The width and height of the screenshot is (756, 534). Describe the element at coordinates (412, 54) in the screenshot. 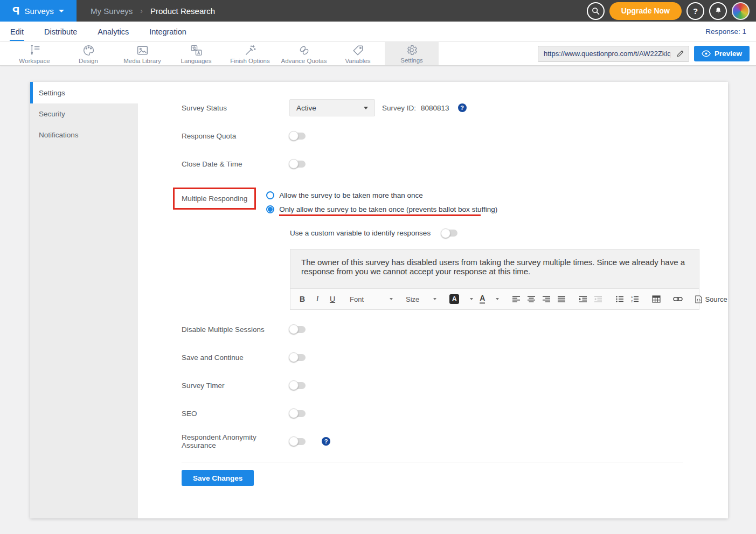

I see `toolbar-item-settings: Settings` at that location.